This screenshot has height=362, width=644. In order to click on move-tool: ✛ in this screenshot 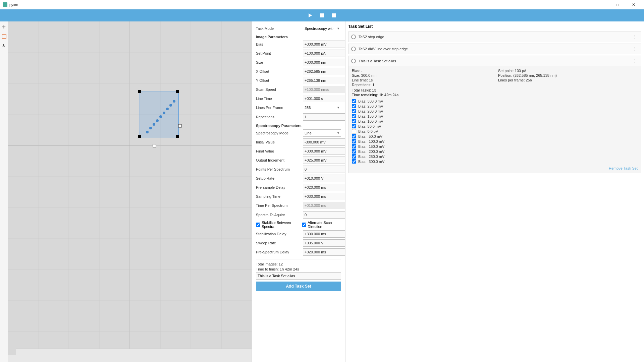, I will do `click(4, 27)`.